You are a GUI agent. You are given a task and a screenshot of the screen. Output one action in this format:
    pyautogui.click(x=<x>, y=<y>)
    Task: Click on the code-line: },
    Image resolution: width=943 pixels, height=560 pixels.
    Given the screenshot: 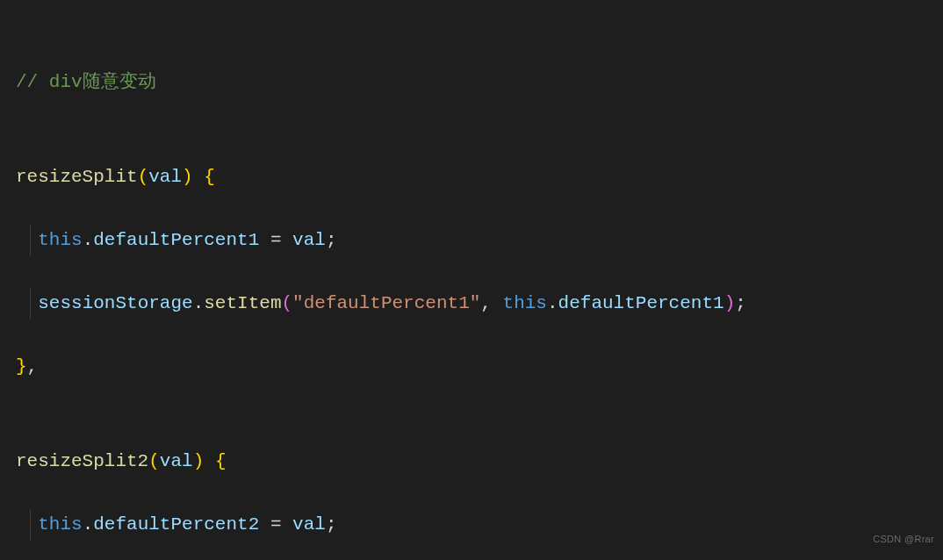 What is the action you would take?
    pyautogui.click(x=472, y=367)
    